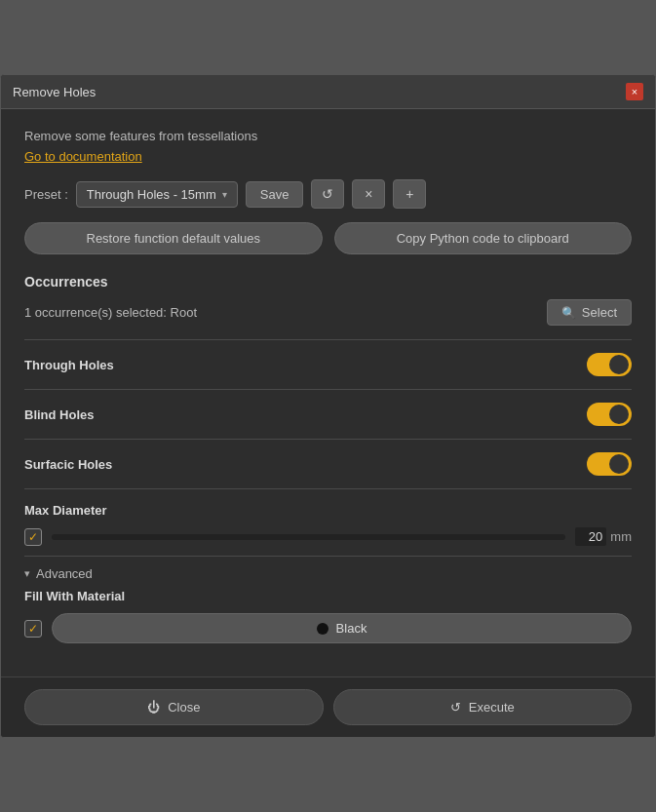 This screenshot has width=656, height=812. What do you see at coordinates (64, 573) in the screenshot?
I see `advanced-label: Advanced` at bounding box center [64, 573].